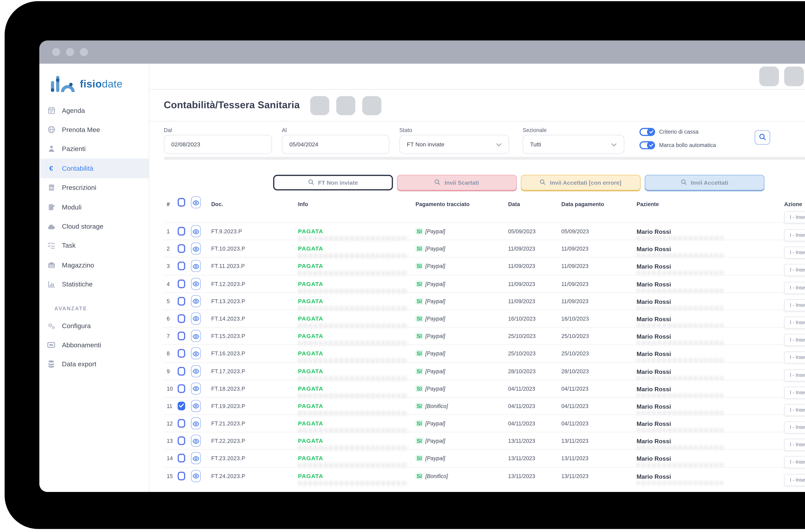 The height and width of the screenshot is (532, 805). I want to click on gears-icon, so click(51, 326).